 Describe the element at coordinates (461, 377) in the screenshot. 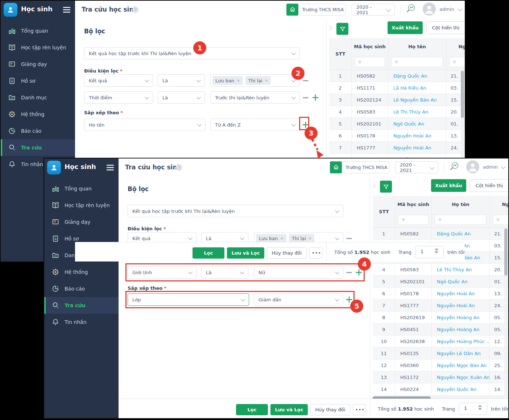

I see `student-name-link: Nguyễn Ngọc Xuân An` at that location.